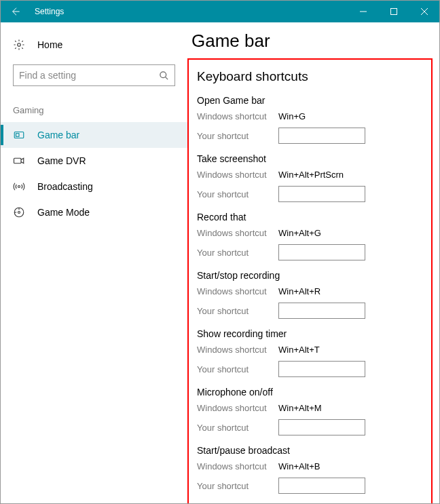 The height and width of the screenshot is (504, 440). What do you see at coordinates (310, 392) in the screenshot?
I see `shortcut-name: Microphone on/off` at bounding box center [310, 392].